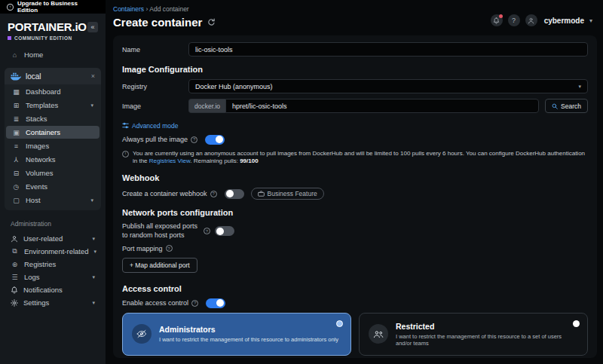 This screenshot has height=364, width=603. What do you see at coordinates (382, 106) in the screenshot?
I see `image-input` at bounding box center [382, 106].